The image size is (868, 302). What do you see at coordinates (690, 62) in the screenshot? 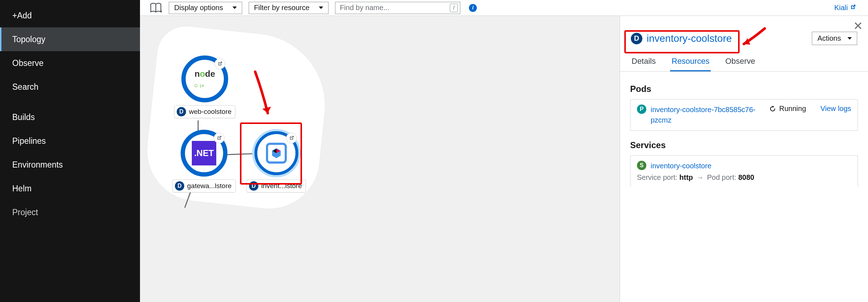
I see `tab-resources: Resources` at bounding box center [690, 62].